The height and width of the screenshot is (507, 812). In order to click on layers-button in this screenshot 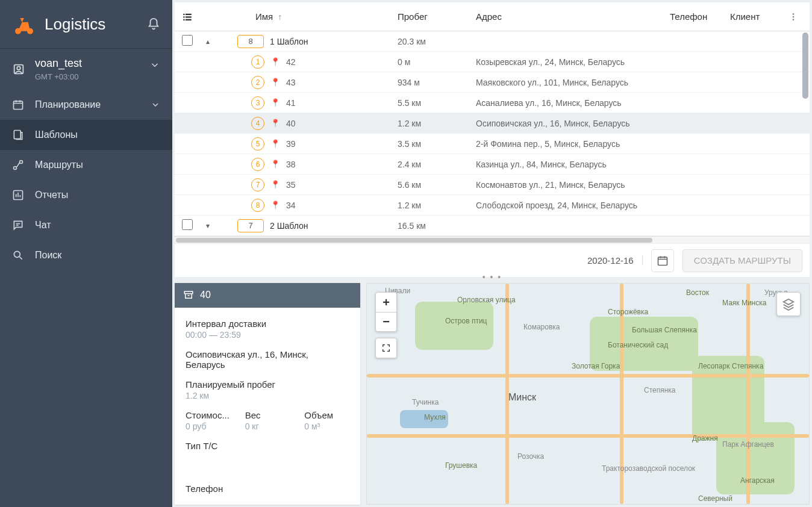, I will do `click(789, 304)`.